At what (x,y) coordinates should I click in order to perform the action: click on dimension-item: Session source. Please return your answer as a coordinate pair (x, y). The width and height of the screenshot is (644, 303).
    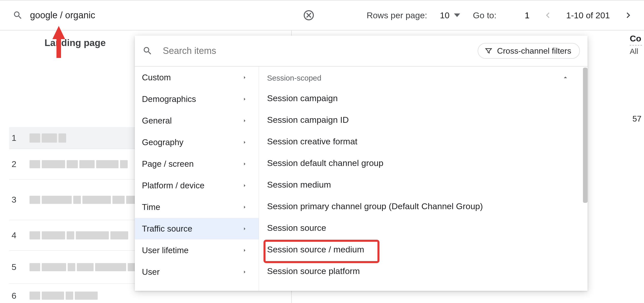
    Looking at the image, I should click on (423, 228).